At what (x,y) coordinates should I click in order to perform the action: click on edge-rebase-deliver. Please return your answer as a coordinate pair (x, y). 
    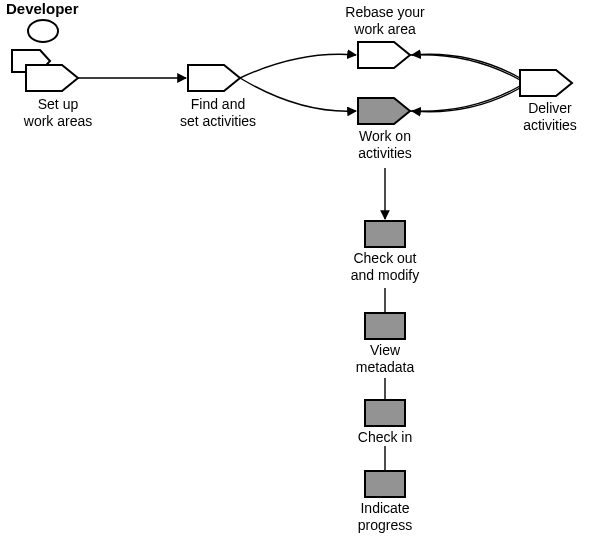
    Looking at the image, I should click on (465, 68).